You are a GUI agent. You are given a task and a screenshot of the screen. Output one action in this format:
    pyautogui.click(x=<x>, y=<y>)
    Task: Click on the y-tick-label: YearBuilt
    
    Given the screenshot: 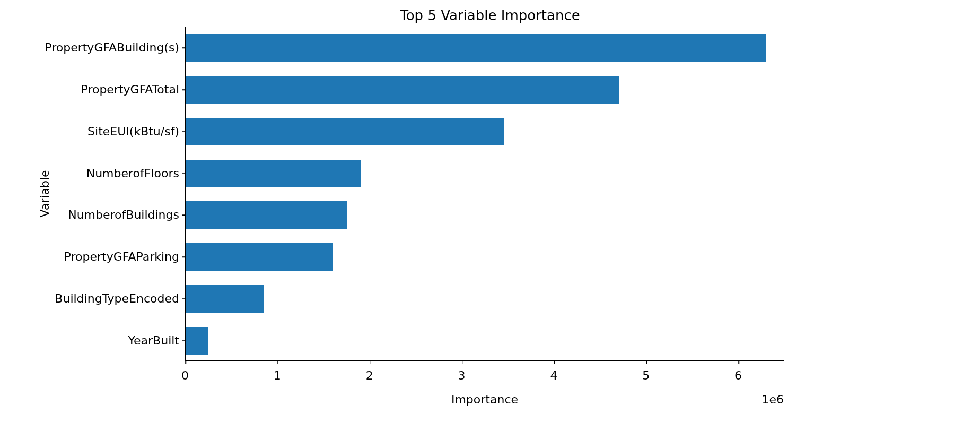 What is the action you would take?
    pyautogui.click(x=154, y=340)
    